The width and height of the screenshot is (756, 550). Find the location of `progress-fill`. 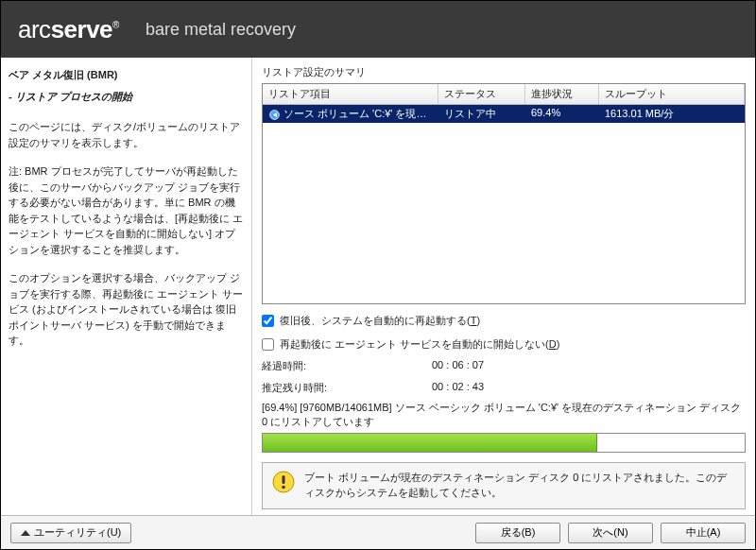

progress-fill is located at coordinates (430, 442).